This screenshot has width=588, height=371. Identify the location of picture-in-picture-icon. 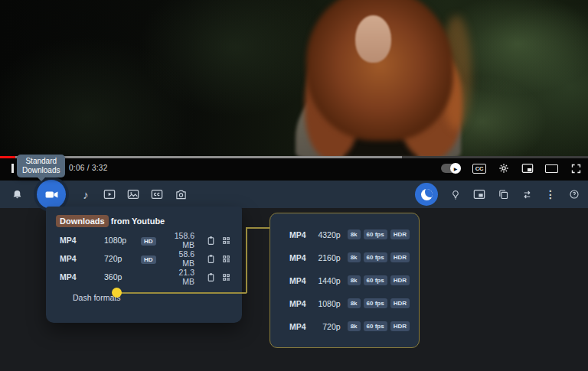
(479, 194).